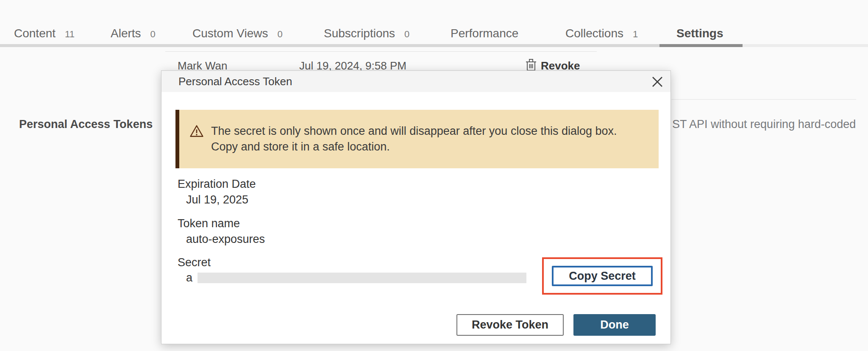 This screenshot has height=351, width=868. What do you see at coordinates (531, 65) in the screenshot?
I see `trash-icon` at bounding box center [531, 65].